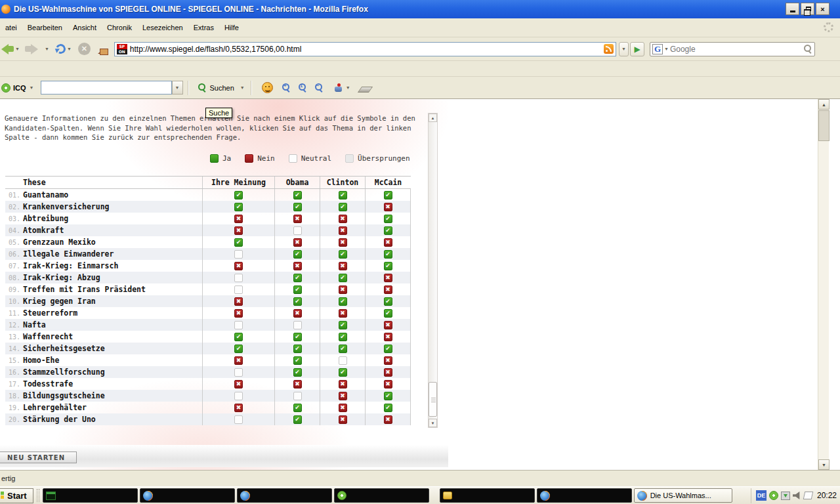 Image resolution: width=840 pixels, height=504 pixels. Describe the element at coordinates (113, 337) in the screenshot. I see `thesis-link: Waffenrecht` at that location.